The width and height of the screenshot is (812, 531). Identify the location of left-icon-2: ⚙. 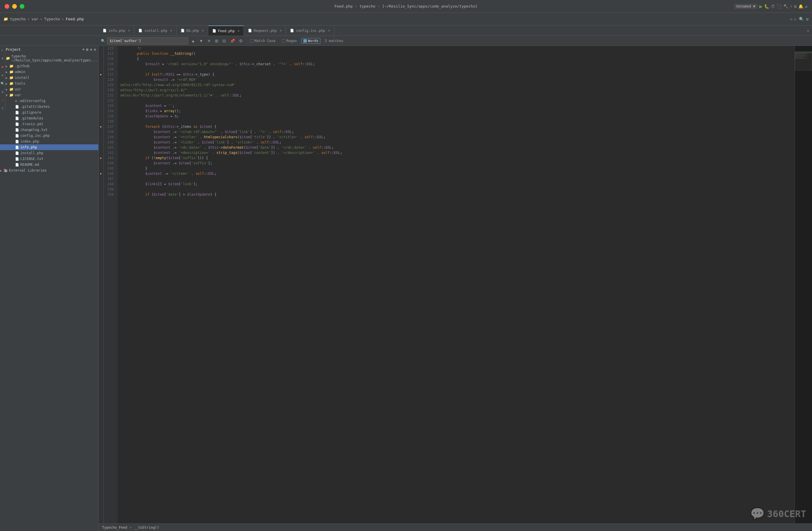
(2, 59).